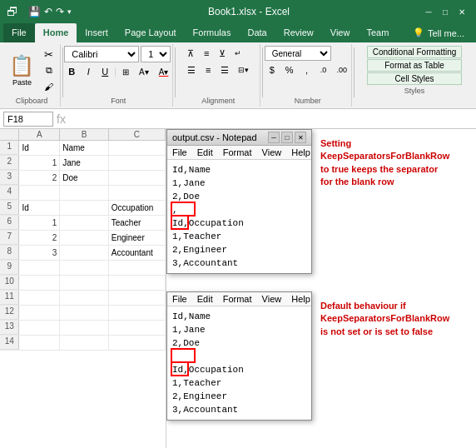 Image resolution: width=476 pixels, height=448 pixels. What do you see at coordinates (301, 152) in the screenshot?
I see `notepad1-help: Help` at bounding box center [301, 152].